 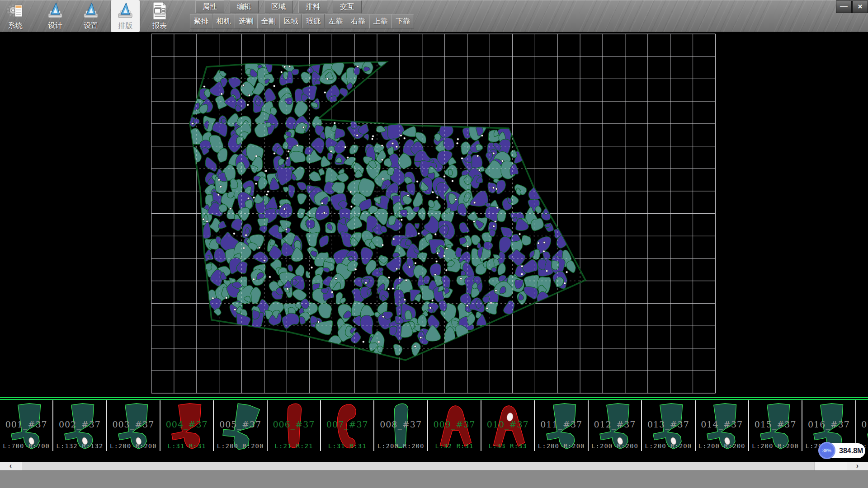 I want to click on tool-button-select-cut: 选割, so click(x=246, y=21).